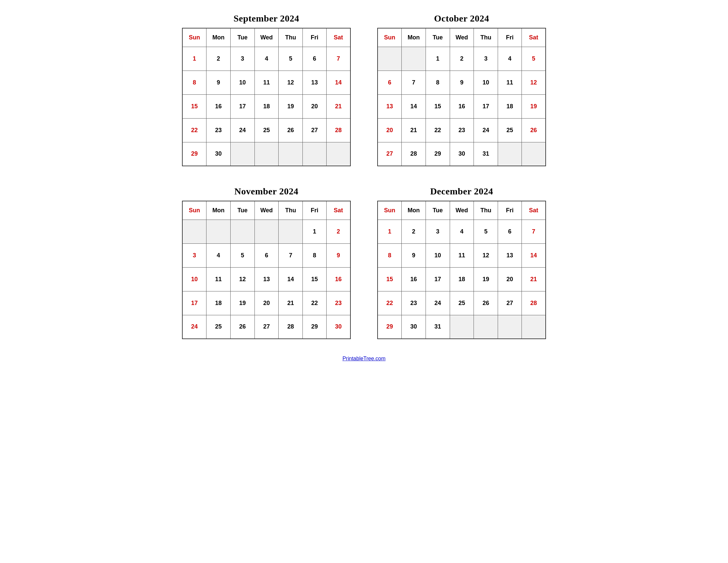 The width and height of the screenshot is (728, 563). I want to click on calendar-block-dec2024: December 2024SunMonTueWedThuFriSat123456…, so click(462, 263).